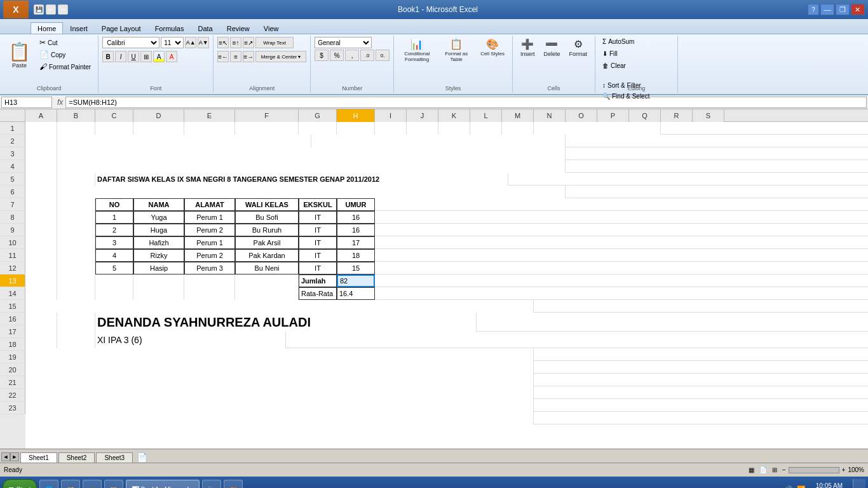 The height and width of the screenshot is (488, 868). What do you see at coordinates (267, 255) in the screenshot?
I see `cell-f11: Pak Kardan` at bounding box center [267, 255].